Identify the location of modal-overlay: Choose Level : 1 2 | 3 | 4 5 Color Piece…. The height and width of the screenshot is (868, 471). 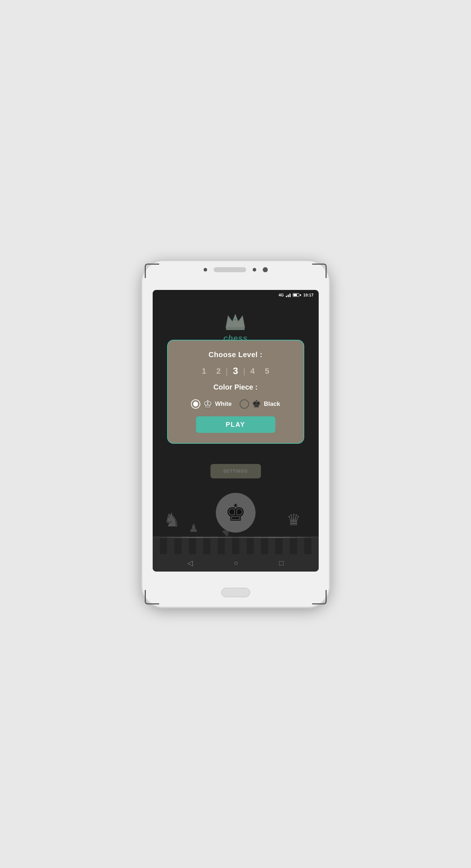
(236, 427).